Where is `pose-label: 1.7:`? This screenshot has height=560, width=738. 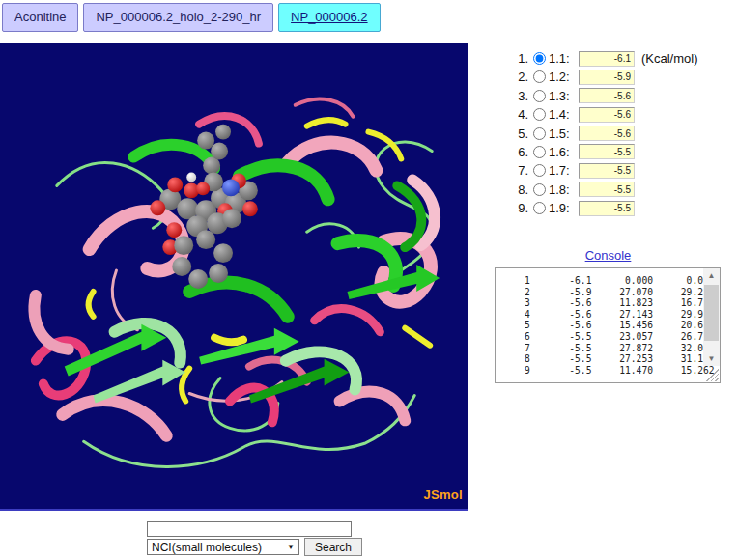 pose-label: 1.7: is located at coordinates (562, 170).